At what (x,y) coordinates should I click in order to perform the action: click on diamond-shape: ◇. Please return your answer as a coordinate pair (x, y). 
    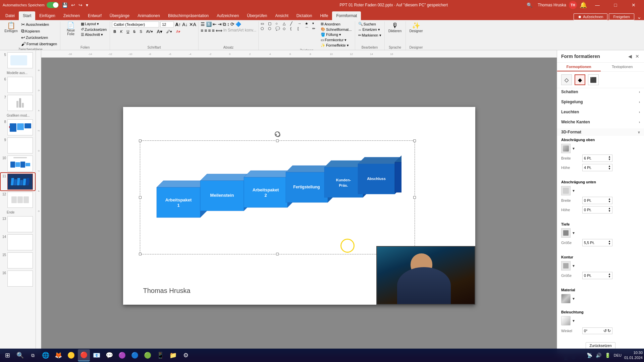
    Looking at the image, I should click on (286, 29).